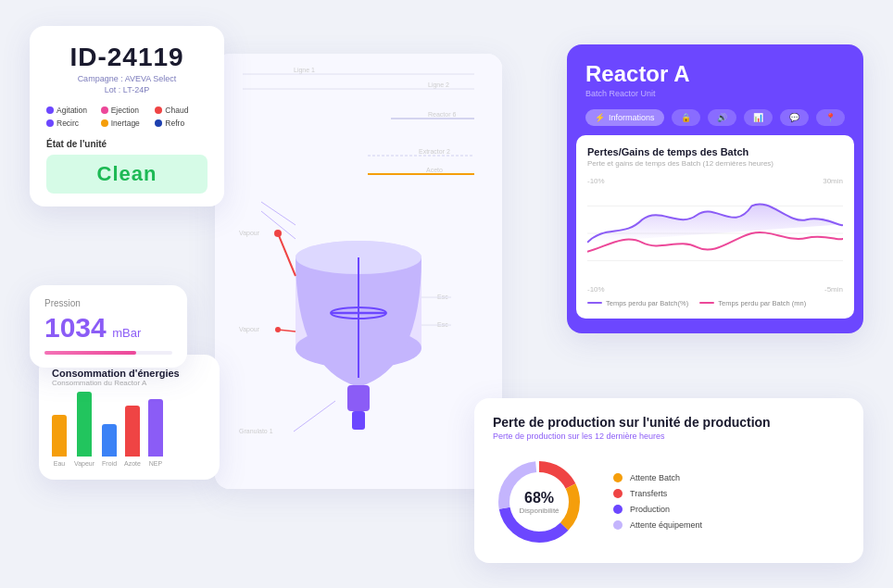 The image size is (893, 588). Describe the element at coordinates (127, 117) in the screenshot. I see `badge-list: Agitation Ejection Chaud Recirc Inertage…` at that location.